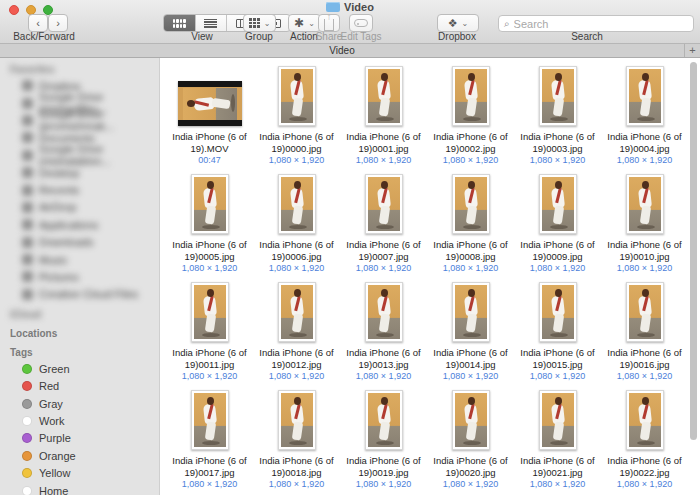  Describe the element at coordinates (38, 23) in the screenshot. I see `back-button: ‹` at that location.